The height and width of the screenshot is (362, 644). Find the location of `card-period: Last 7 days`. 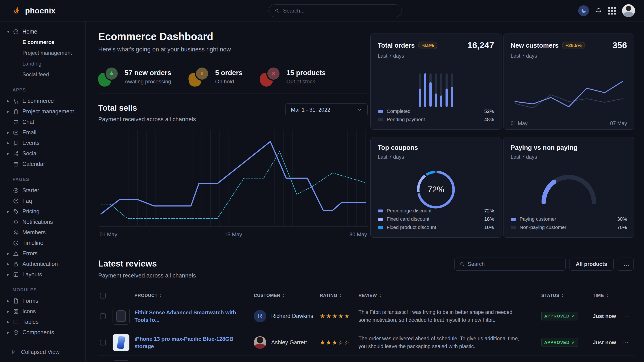

card-period: Last 7 days is located at coordinates (569, 56).